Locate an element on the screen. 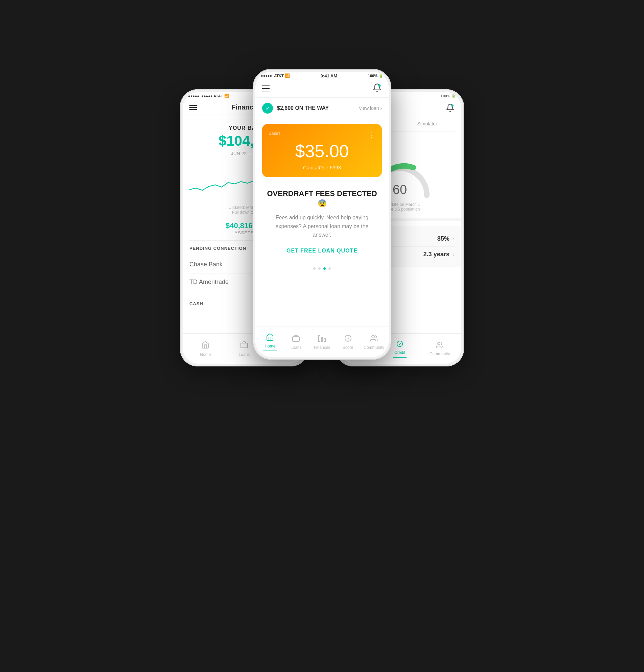 The image size is (644, 672). wifi-icon-center: 📶 is located at coordinates (288, 76).